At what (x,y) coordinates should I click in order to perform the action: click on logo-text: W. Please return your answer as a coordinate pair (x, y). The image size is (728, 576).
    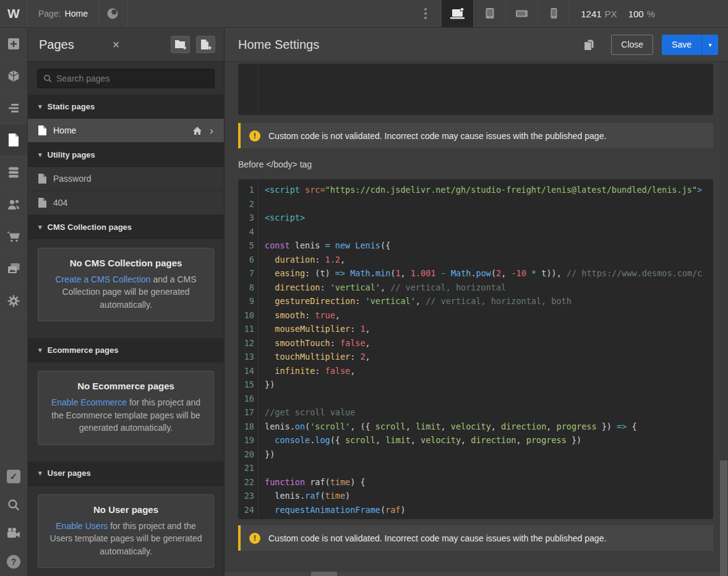
    Looking at the image, I should click on (14, 14).